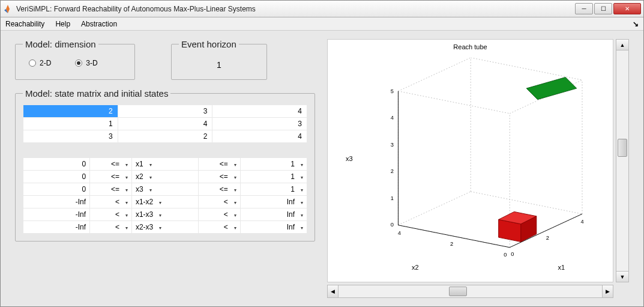 The width and height of the screenshot is (644, 307). What do you see at coordinates (415, 267) in the screenshot?
I see `y-axis-label: x2` at bounding box center [415, 267].